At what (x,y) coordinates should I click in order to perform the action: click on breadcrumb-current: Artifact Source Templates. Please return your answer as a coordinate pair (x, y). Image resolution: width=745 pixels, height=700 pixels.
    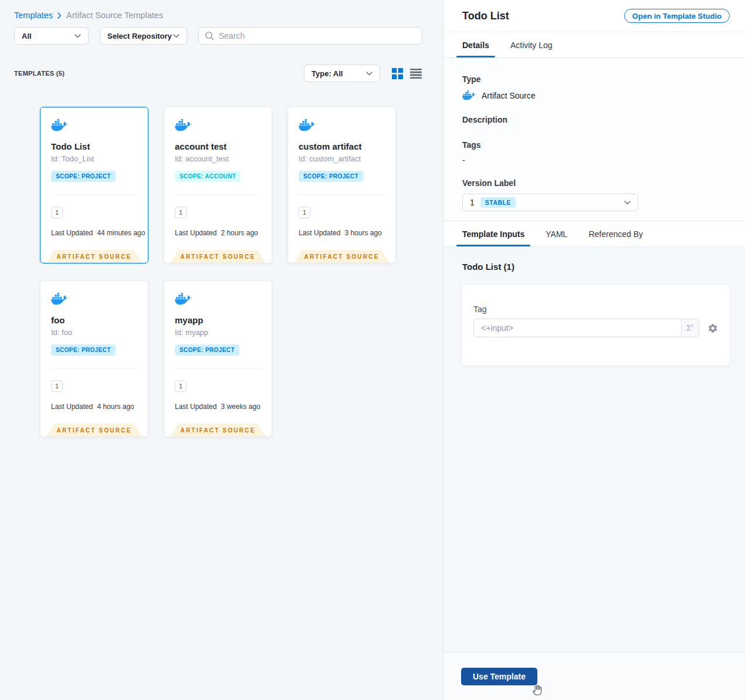
    Looking at the image, I should click on (115, 15).